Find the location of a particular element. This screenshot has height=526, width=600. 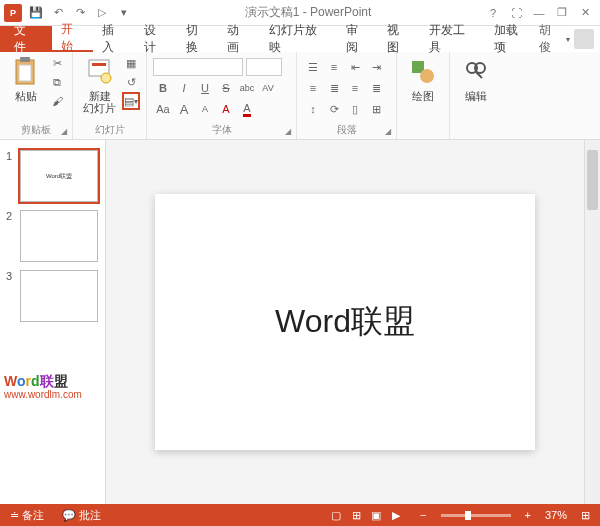

new-slide-icon is located at coordinates (100, 72).